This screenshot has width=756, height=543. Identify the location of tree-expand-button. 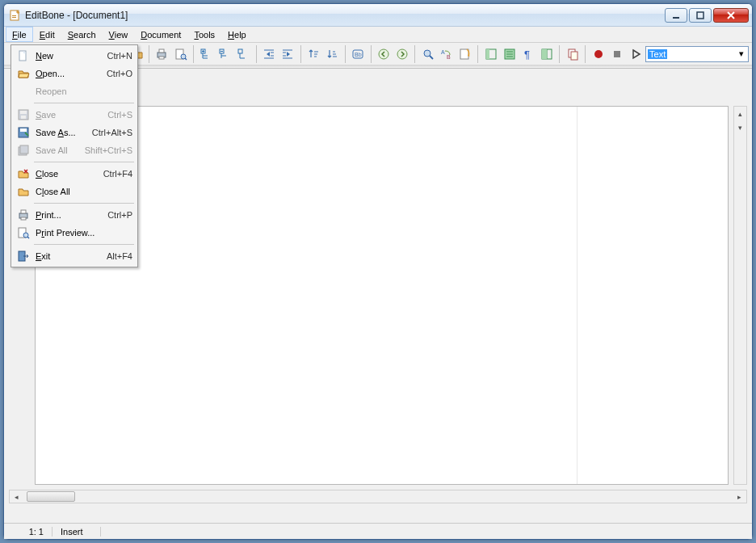
(207, 54).